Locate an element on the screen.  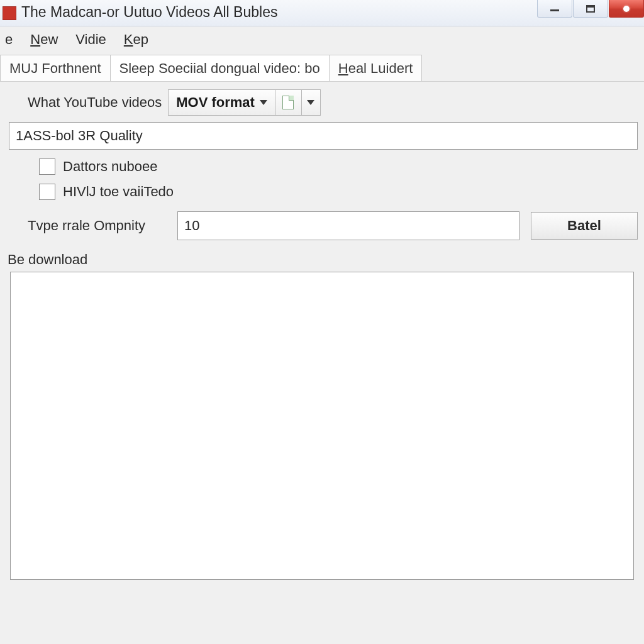
window-controls is located at coordinates (591, 9).